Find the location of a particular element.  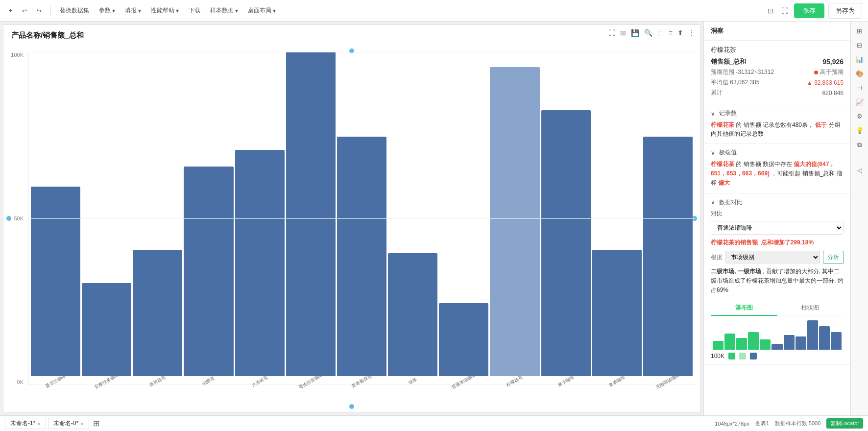

collapse-icon: ∨ is located at coordinates (713, 114).